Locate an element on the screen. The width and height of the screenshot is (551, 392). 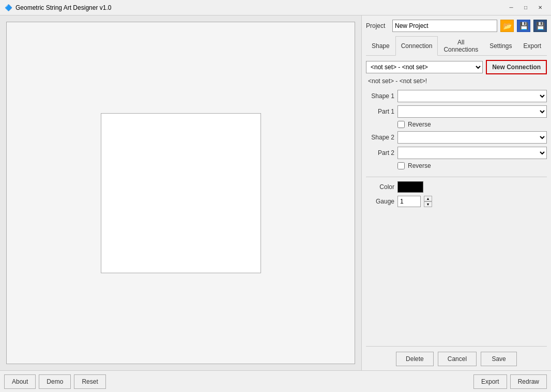
color-label: Color is located at coordinates (380, 187).